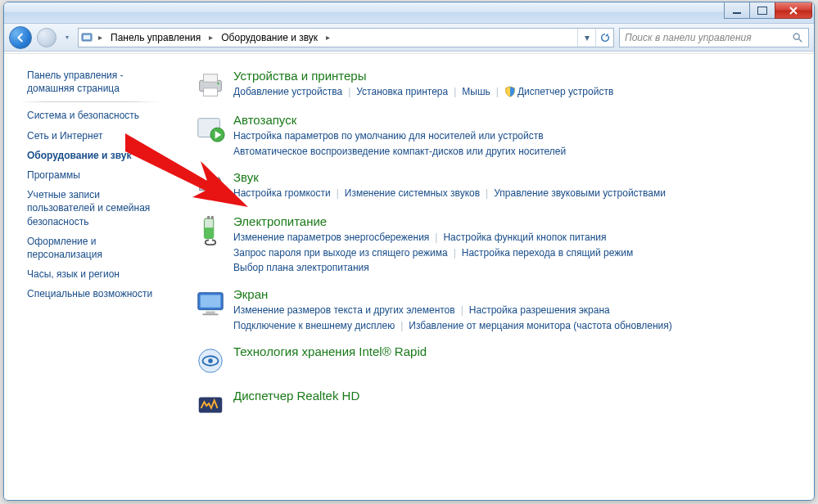  I want to click on sidebar-item-network: Сеть и Интернет, so click(88, 136).